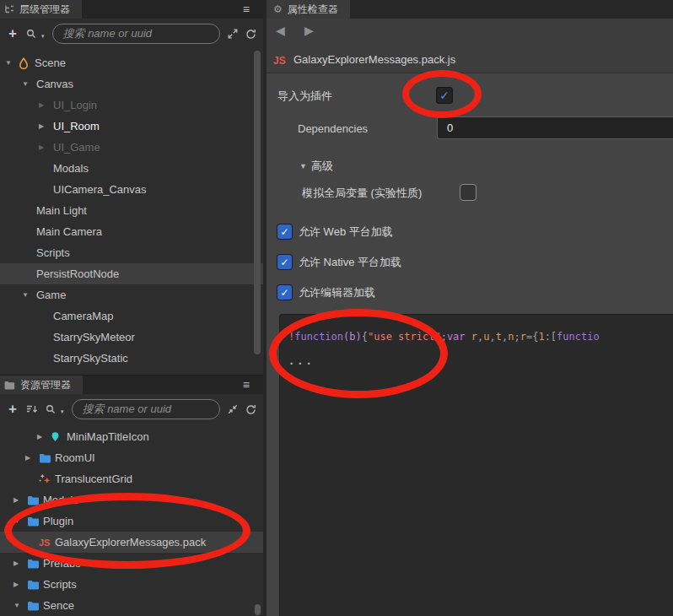  What do you see at coordinates (468, 192) in the screenshot?
I see `simulate-globals-checkbox` at bounding box center [468, 192].